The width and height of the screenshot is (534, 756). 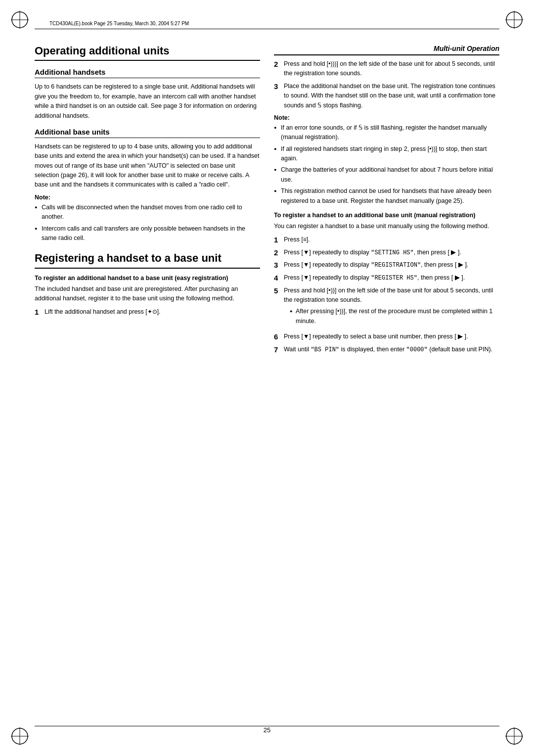 I want to click on easy-reg-intro: The included handset and base unit are p…, so click(x=147, y=294).